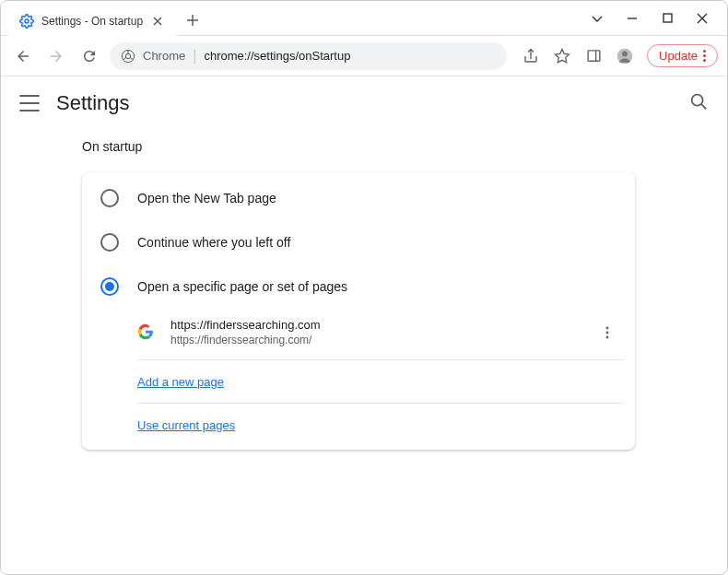 This screenshot has height=575, width=728. Describe the element at coordinates (29, 103) in the screenshot. I see `hamburger-icon` at that location.